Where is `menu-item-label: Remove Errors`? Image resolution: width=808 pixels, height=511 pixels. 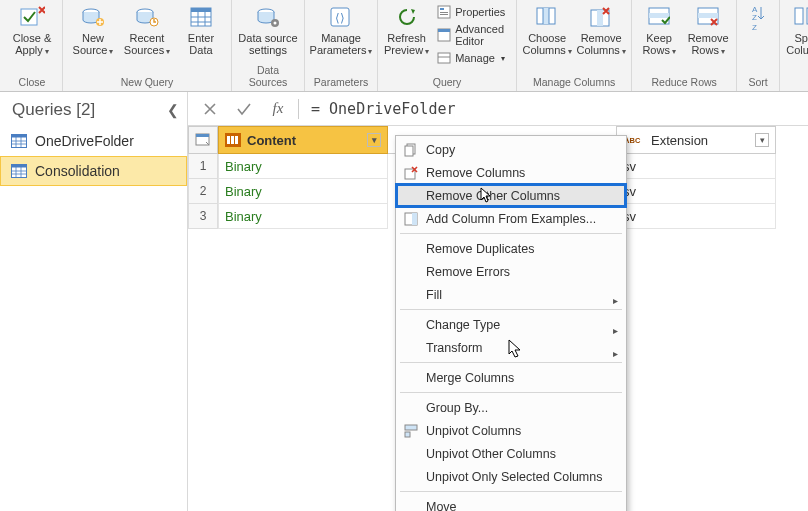 menu-item-label: Remove Errors is located at coordinates (468, 272).